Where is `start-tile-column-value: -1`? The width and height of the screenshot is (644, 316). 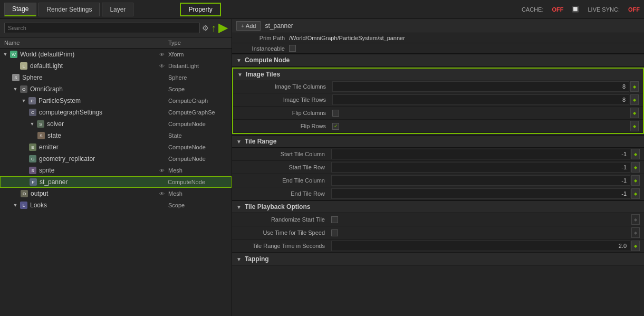 start-tile-column-value: -1 is located at coordinates (624, 154).